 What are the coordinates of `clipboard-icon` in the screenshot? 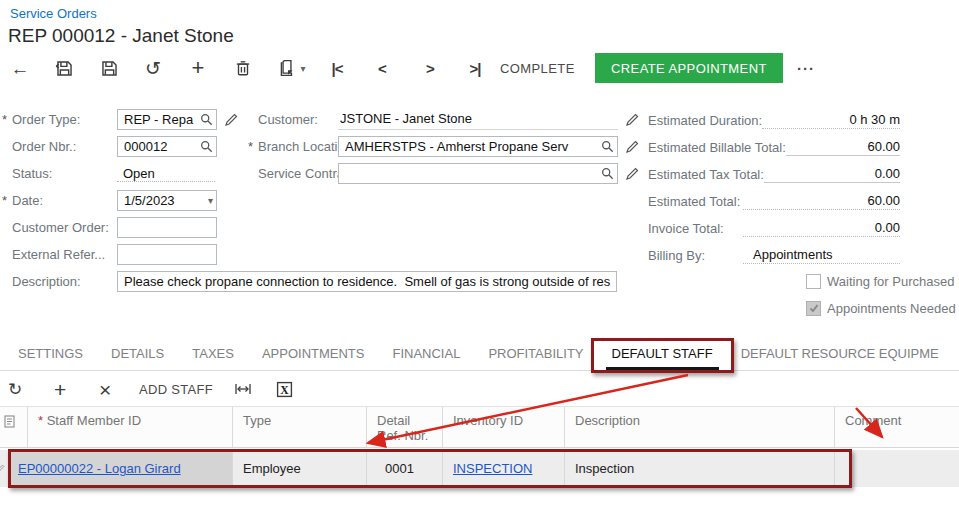 It's located at (287, 68).